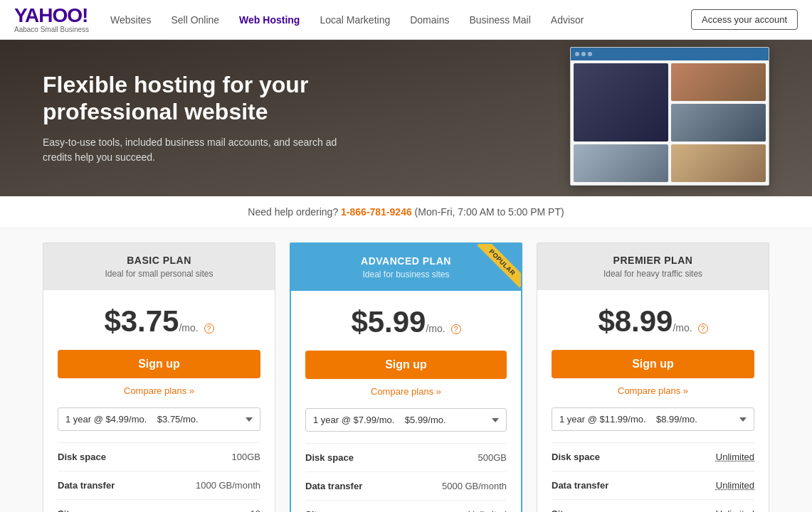  I want to click on help-phone: 1-866-781-9246, so click(376, 212).